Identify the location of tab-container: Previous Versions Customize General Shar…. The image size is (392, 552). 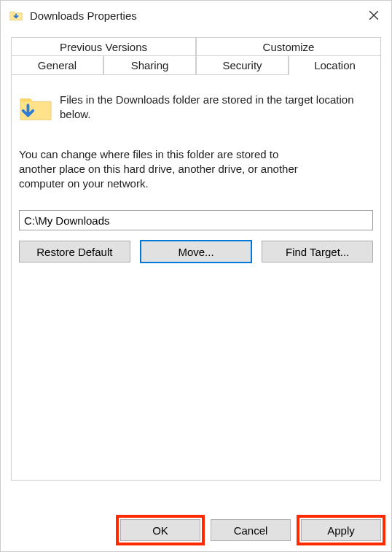
(196, 56).